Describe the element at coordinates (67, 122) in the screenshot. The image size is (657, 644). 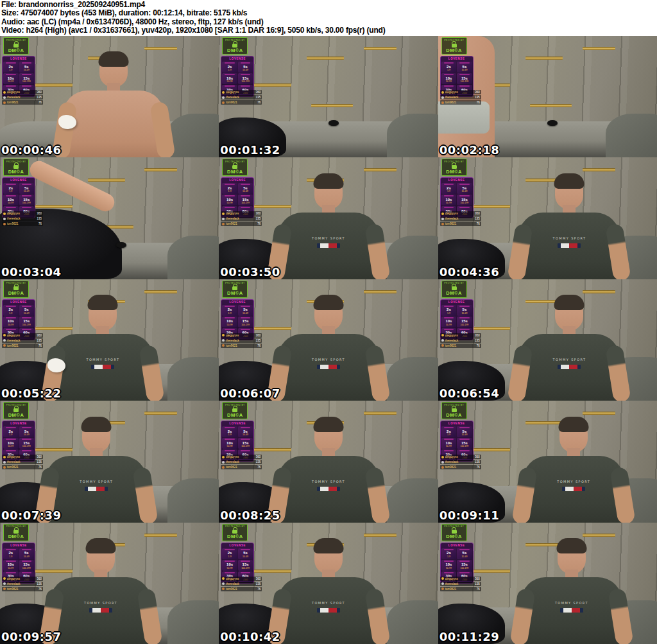
I see `tissue` at that location.